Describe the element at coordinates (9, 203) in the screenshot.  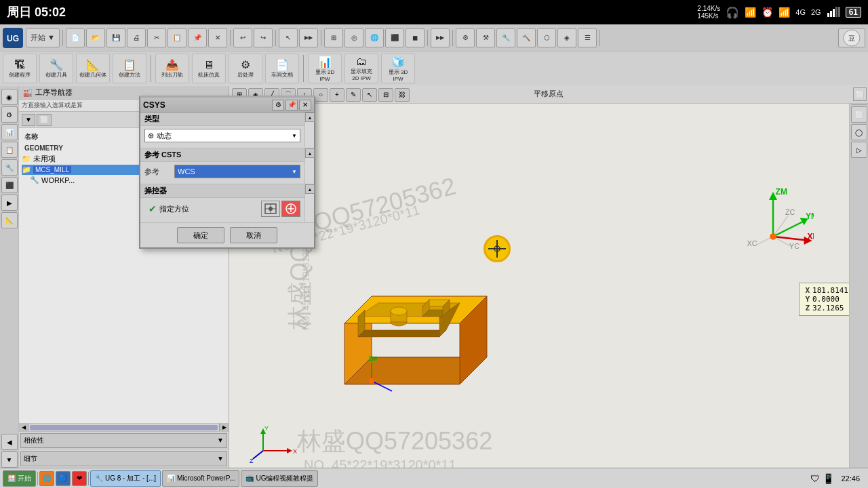
I see `sidebar-icon-7: ▶` at that location.